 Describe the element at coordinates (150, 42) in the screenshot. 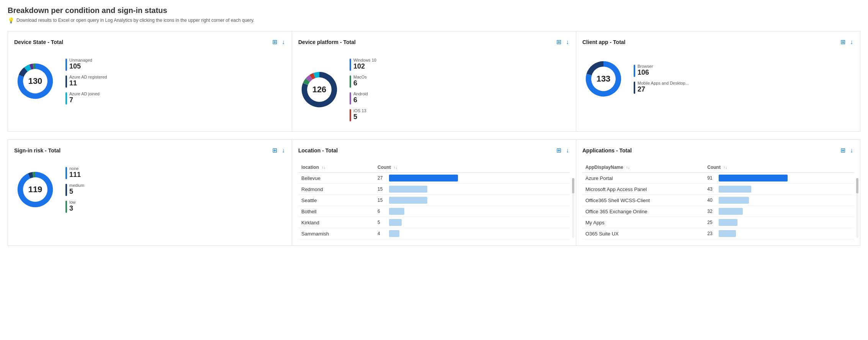

I see `panel-header: Device State - Total ⊞ ↓` at that location.